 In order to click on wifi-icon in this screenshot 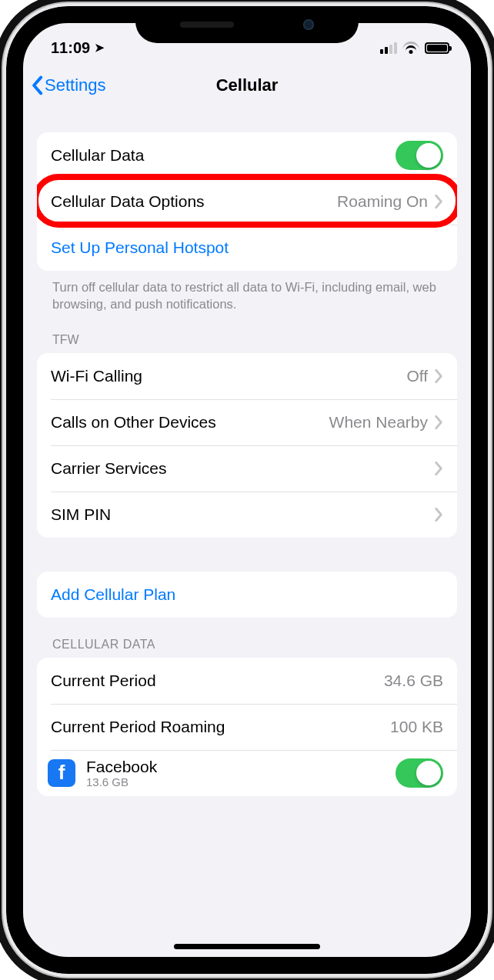, I will do `click(411, 48)`.